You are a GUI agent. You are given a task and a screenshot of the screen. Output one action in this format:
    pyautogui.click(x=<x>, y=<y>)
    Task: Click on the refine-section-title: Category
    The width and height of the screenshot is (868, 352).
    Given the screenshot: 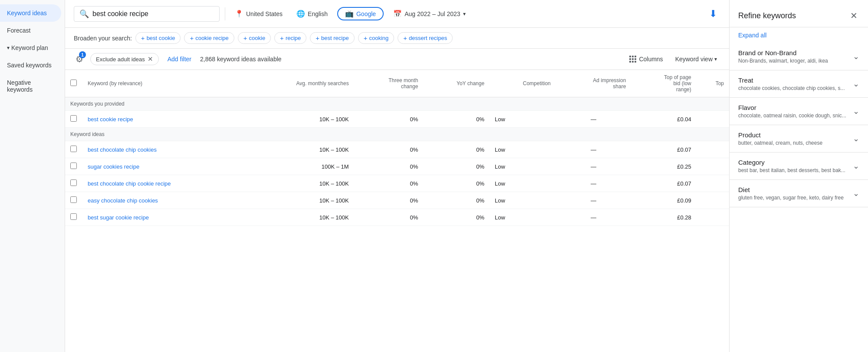 What is the action you would take?
    pyautogui.click(x=792, y=163)
    